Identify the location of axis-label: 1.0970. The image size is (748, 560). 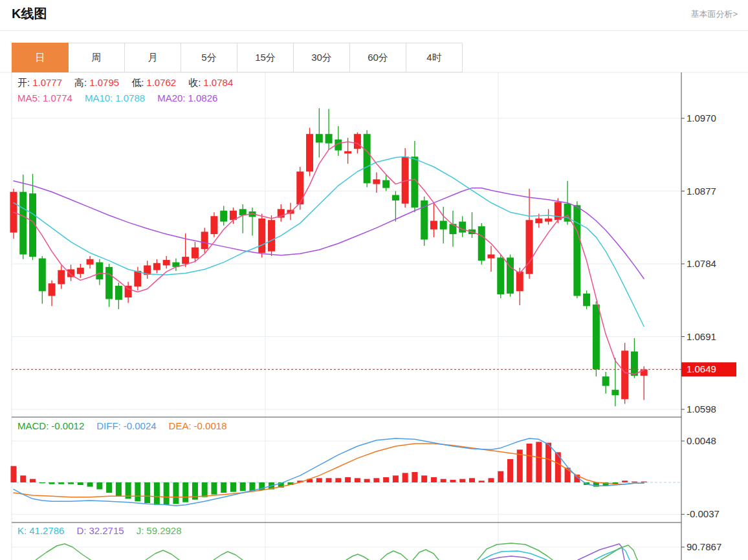
(701, 118).